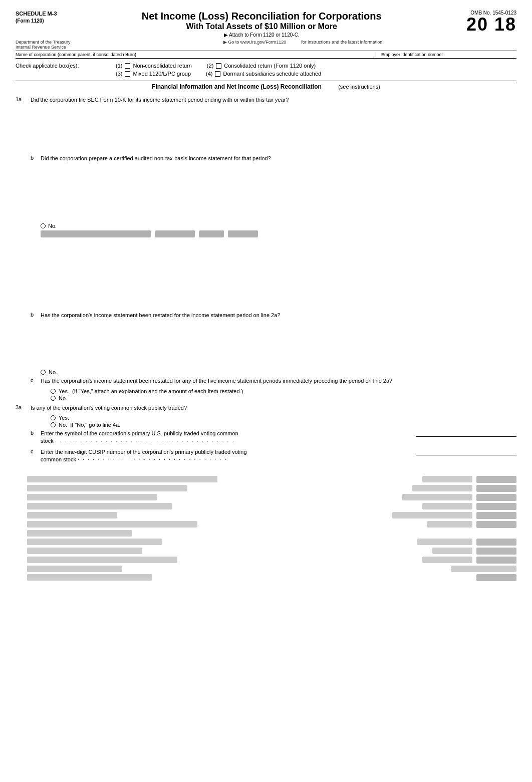  What do you see at coordinates (496, 525) in the screenshot?
I see `blur-7-box` at bounding box center [496, 525].